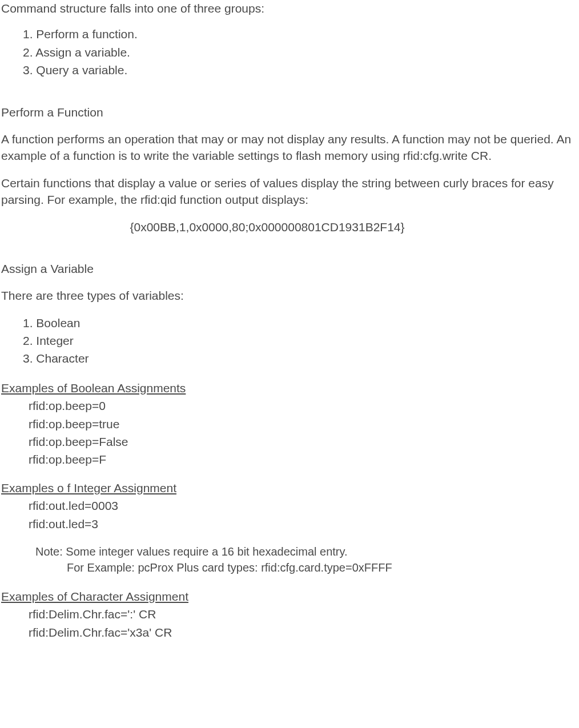  Describe the element at coordinates (304, 524) in the screenshot. I see `example-line: rfid:out.led=3` at that location.